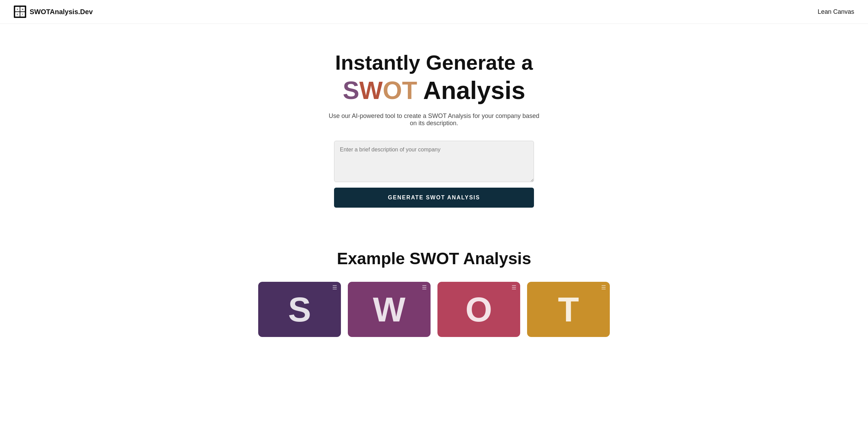 The width and height of the screenshot is (868, 427). I want to click on logo-area: S W O T SWOTAnalysis.Dev, so click(53, 12).